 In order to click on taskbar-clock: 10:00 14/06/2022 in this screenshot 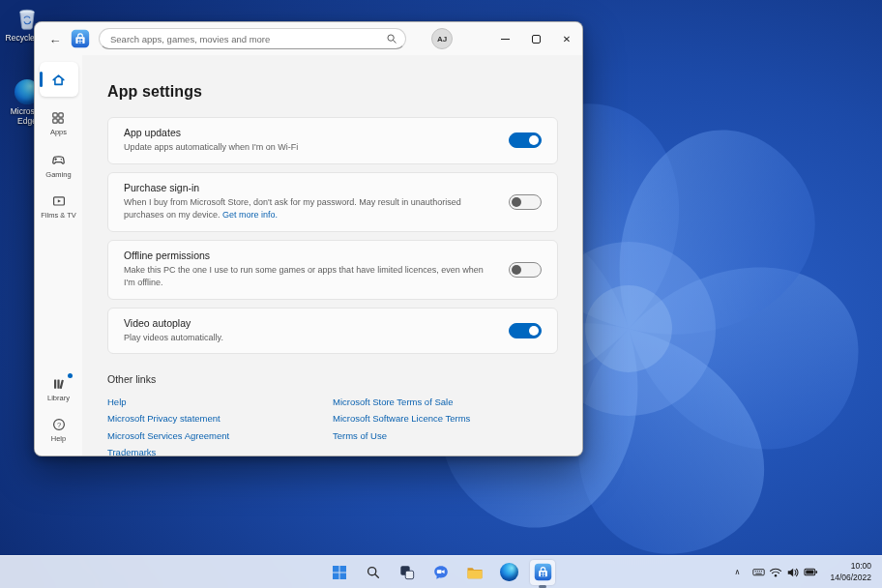, I will do `click(851, 572)`.